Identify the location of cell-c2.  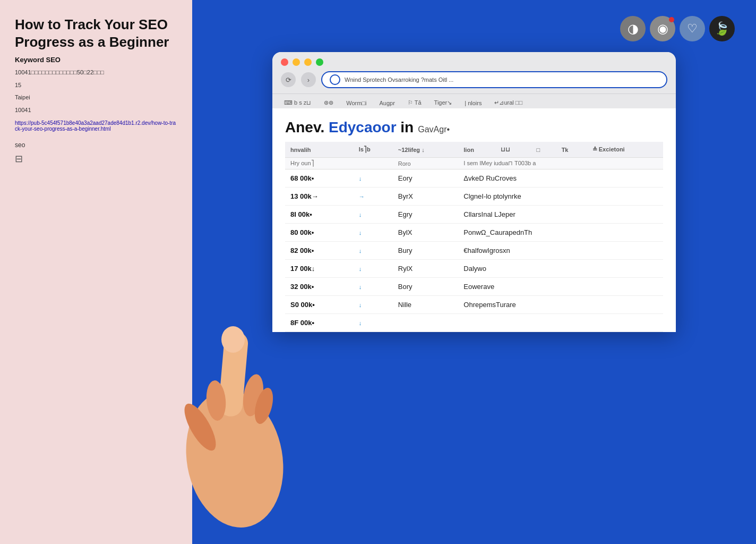
(561, 323).